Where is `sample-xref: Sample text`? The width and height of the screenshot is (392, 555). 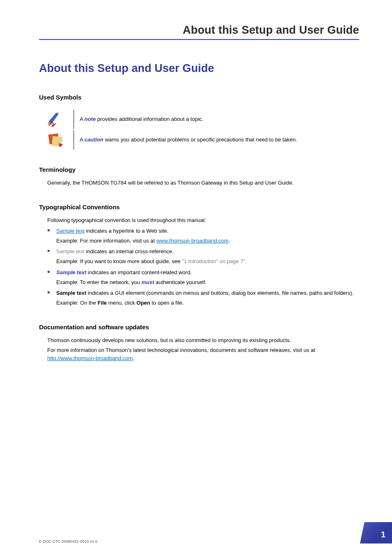 sample-xref: Sample text is located at coordinates (71, 252).